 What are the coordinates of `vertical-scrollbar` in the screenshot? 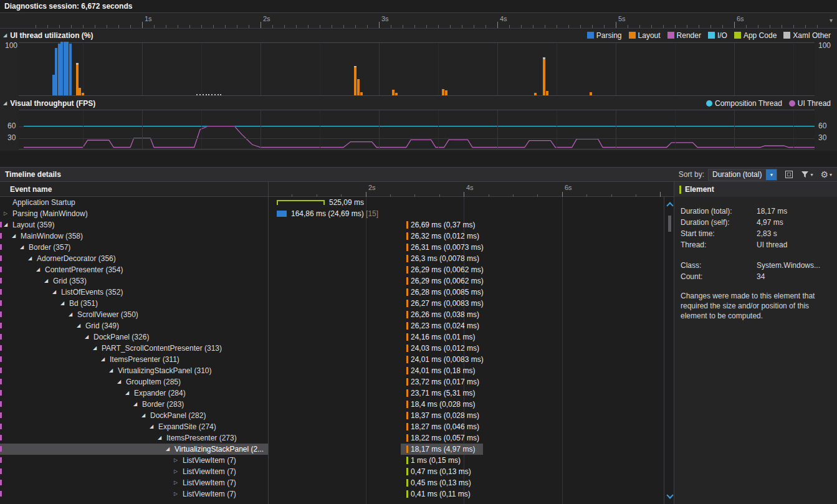 It's located at (669, 350).